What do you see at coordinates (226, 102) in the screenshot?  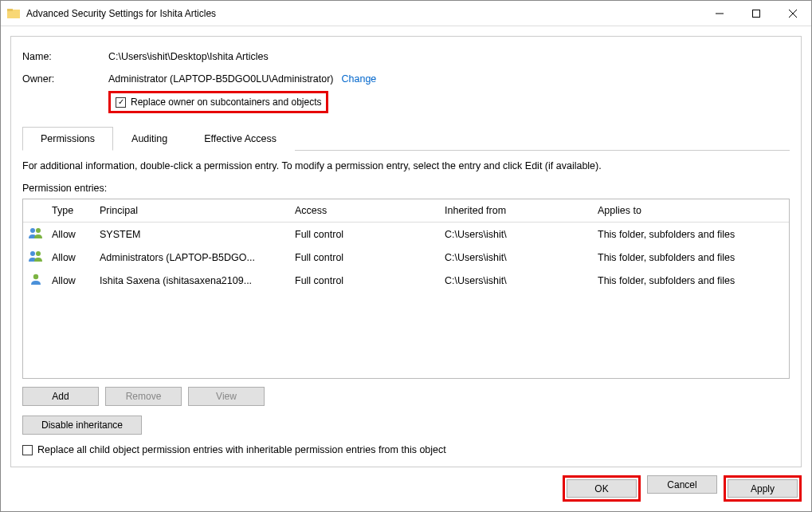 I see `replace-owner-label: Replace owner on subcontainers and objec…` at bounding box center [226, 102].